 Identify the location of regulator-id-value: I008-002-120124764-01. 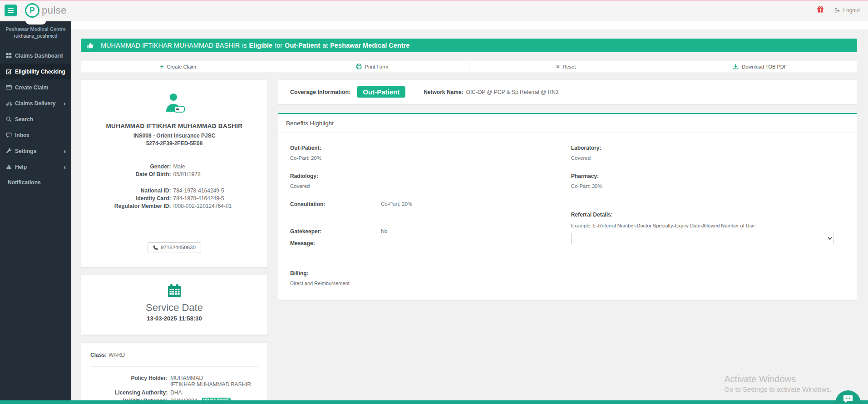
(217, 206).